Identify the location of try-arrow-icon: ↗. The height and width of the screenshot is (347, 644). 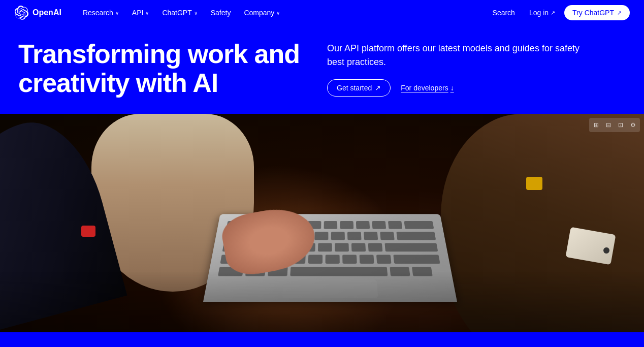
(620, 13).